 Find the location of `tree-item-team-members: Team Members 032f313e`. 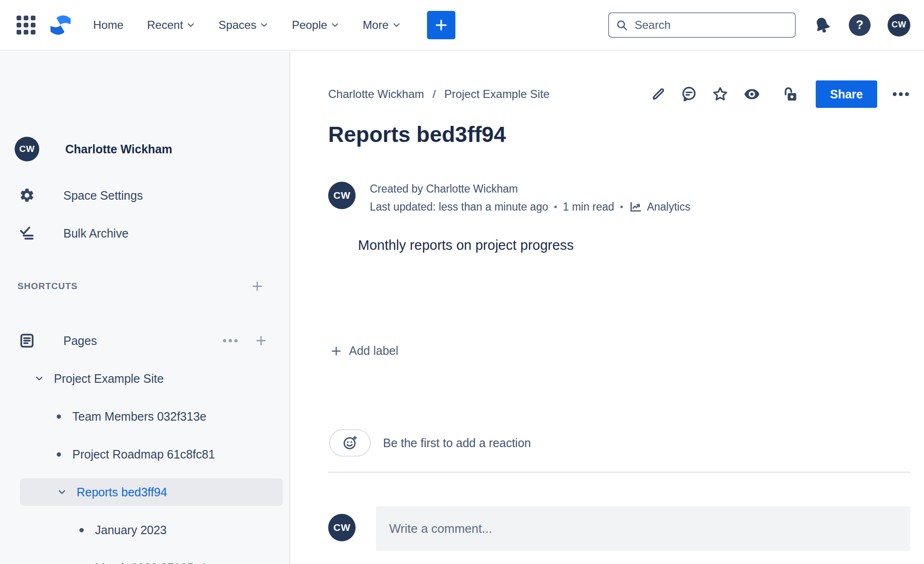

tree-item-team-members: Team Members 032f313e is located at coordinates (145, 416).